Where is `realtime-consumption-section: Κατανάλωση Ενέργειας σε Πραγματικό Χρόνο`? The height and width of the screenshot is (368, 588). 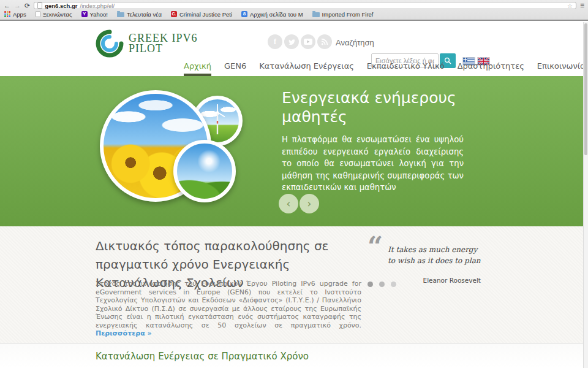
realtime-consumption-section: Κατανάλωση Ενέργειας σε Πραγματικό Χρόνο is located at coordinates (294, 356).